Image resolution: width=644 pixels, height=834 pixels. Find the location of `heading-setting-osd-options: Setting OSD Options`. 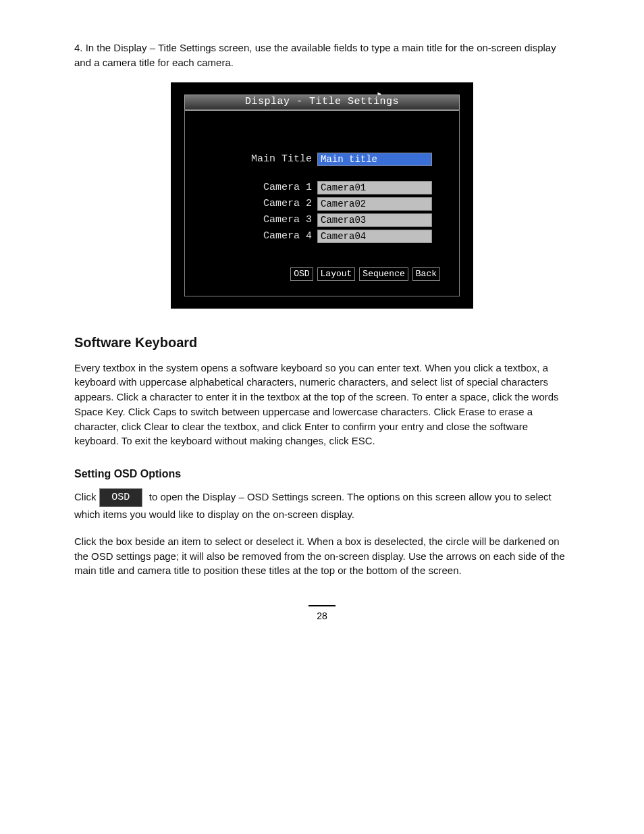

heading-setting-osd-options: Setting OSD Options is located at coordinates (322, 474).